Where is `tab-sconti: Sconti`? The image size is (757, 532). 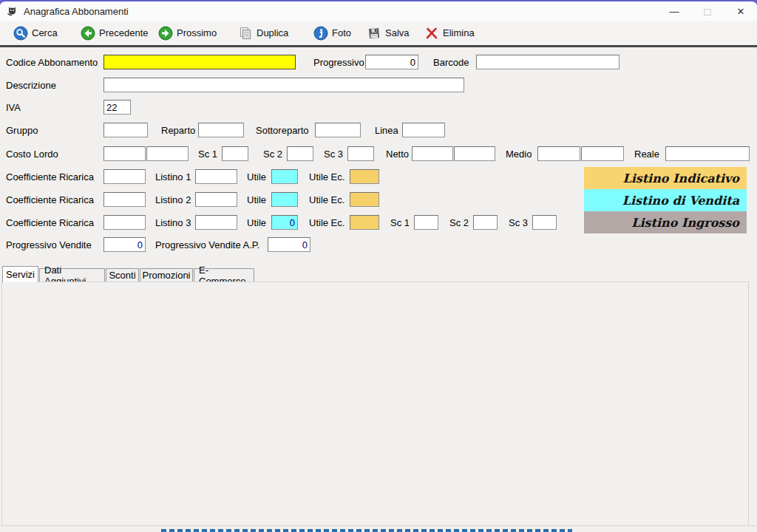
tab-sconti: Sconti is located at coordinates (123, 275).